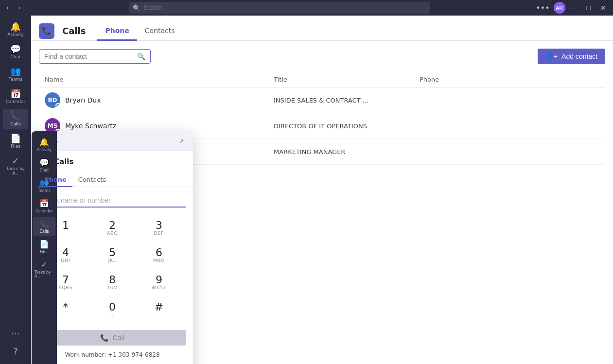  I want to click on sidebar-item-calendar: 📅 Calendar, so click(16, 97).